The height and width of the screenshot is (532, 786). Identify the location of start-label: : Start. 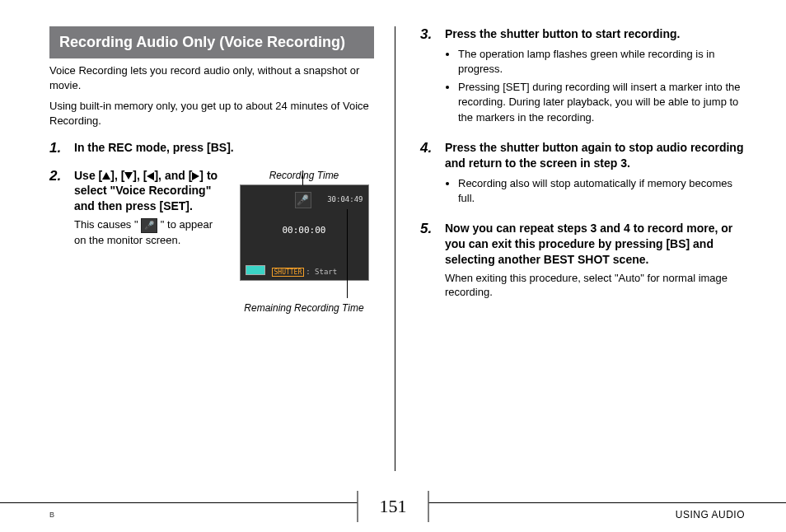
(321, 272).